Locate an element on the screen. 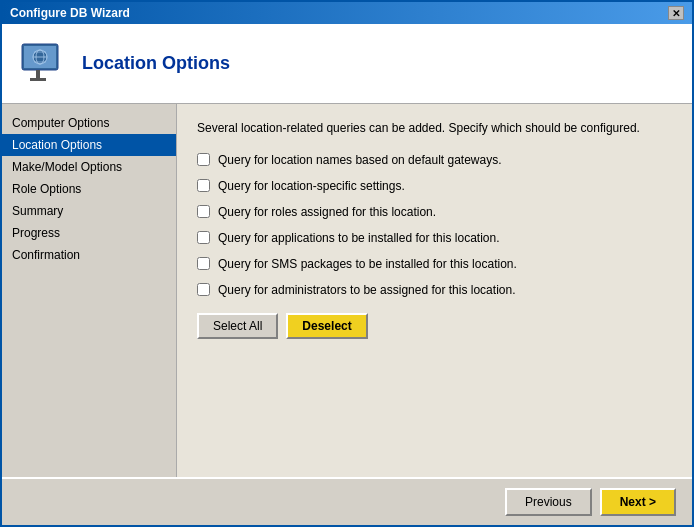 The width and height of the screenshot is (694, 527). checkbox-label-2: Query for location-specific settings. is located at coordinates (312, 186).